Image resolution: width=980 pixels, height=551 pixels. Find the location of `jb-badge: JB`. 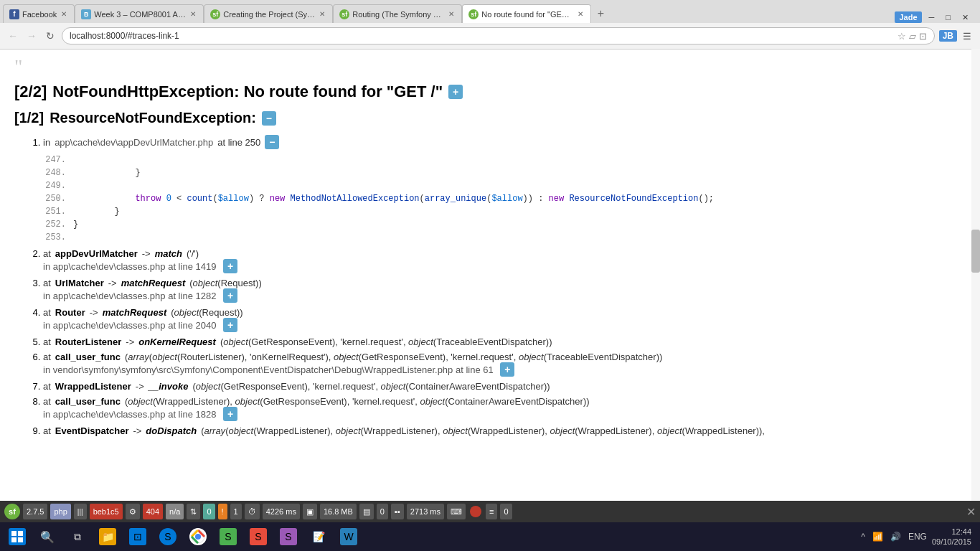

jb-badge: JB is located at coordinates (948, 36).